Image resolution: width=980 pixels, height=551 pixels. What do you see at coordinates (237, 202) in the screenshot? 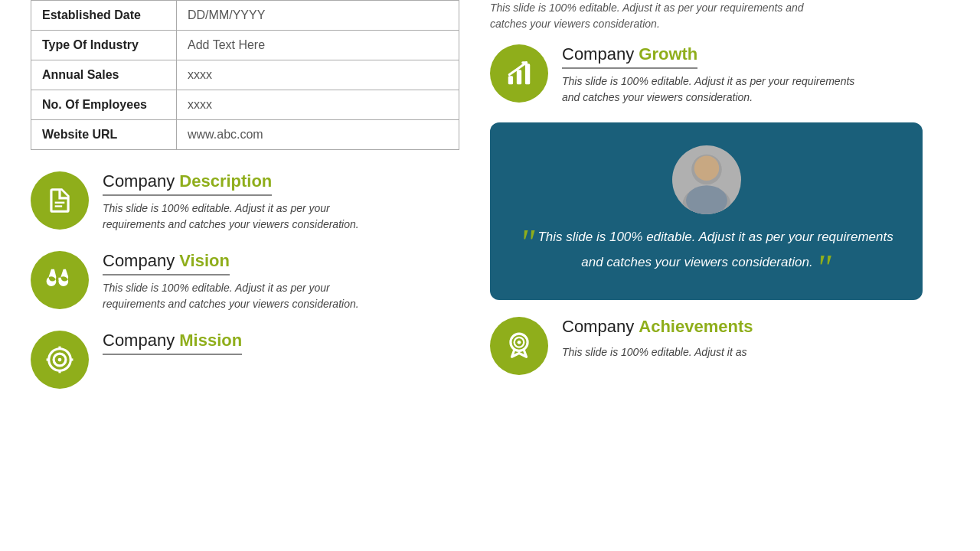
I see `company-description-item: Company Description This slide is 100% e…` at bounding box center [237, 202].